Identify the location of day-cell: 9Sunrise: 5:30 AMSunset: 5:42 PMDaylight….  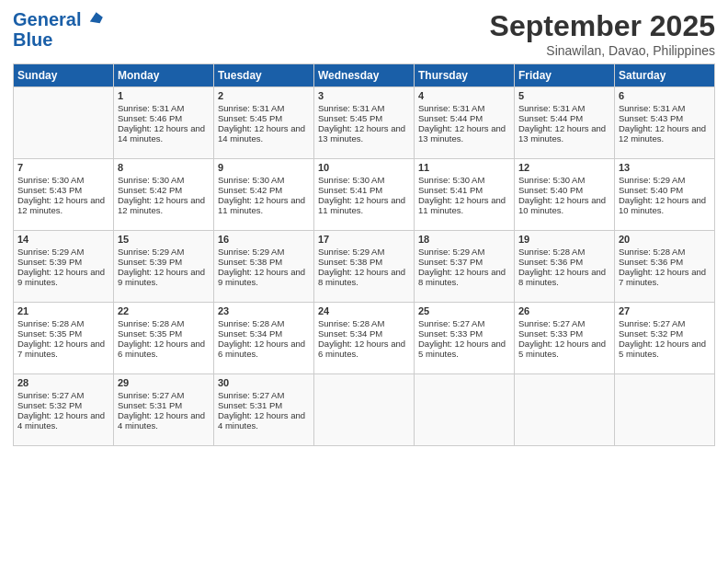
(265, 195).